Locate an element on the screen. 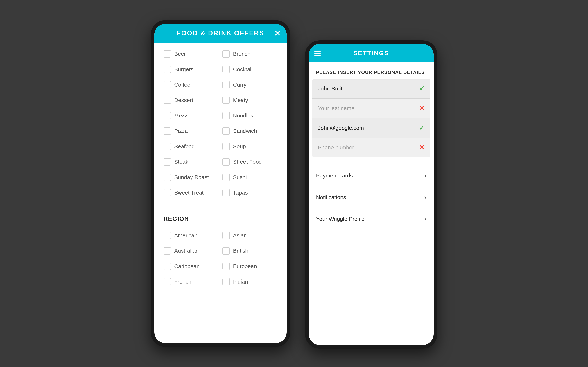 The image size is (588, 367). food-item: Sweet Treat is located at coordinates (191, 193).